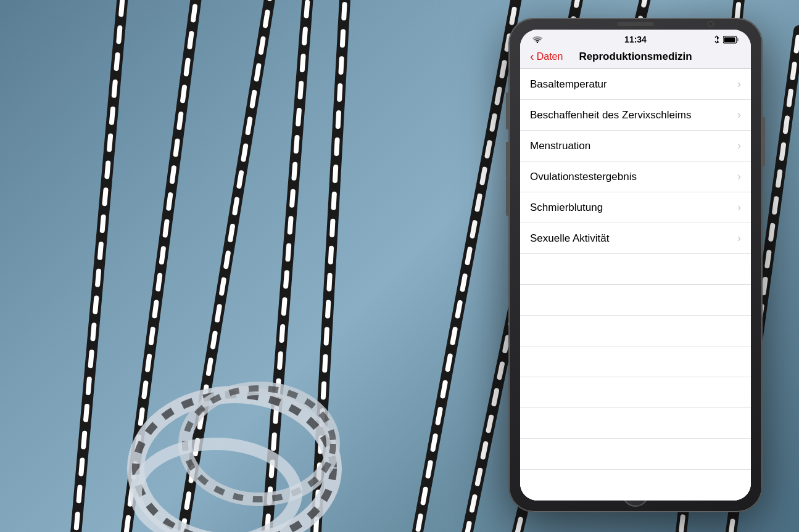  What do you see at coordinates (635, 24) in the screenshot?
I see `speaker-grill` at bounding box center [635, 24].